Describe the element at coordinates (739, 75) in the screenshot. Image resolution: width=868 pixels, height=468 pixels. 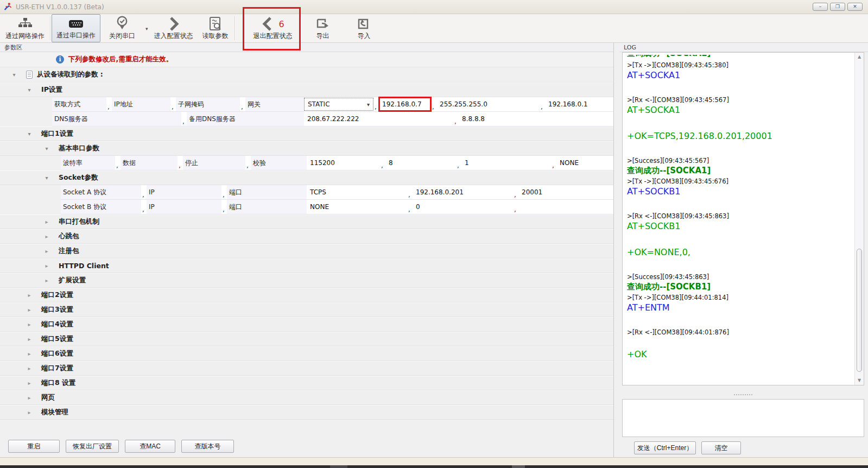
I see `log-line: AT+SOCKA1` at that location.